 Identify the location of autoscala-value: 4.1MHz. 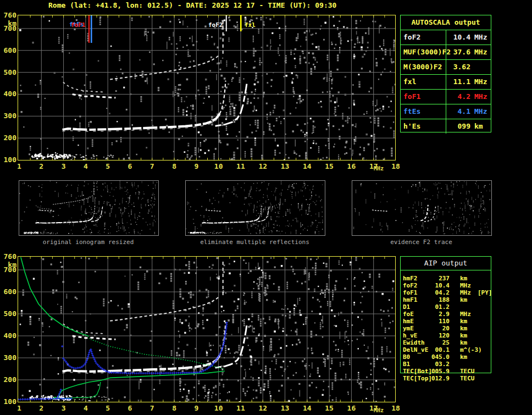
(468, 112).